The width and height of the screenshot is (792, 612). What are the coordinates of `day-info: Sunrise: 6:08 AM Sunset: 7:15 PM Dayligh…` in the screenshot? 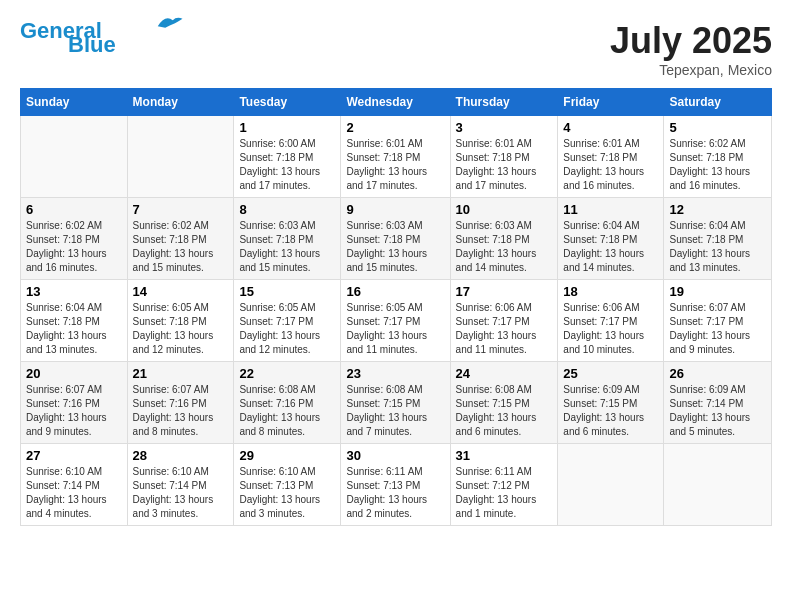 It's located at (504, 411).